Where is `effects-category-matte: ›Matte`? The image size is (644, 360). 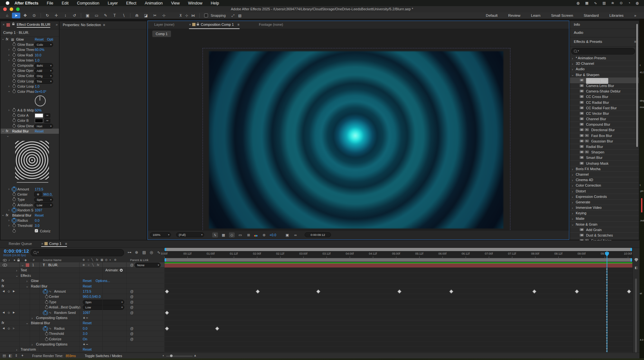
effects-category-matte: ›Matte is located at coordinates (604, 219).